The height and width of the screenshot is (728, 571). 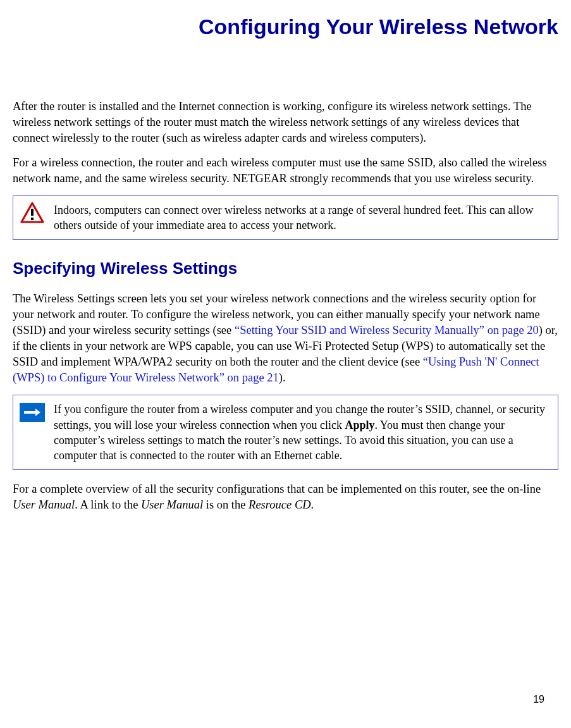 I want to click on page-title: Configuring Your Wireless Network, so click(x=286, y=27).